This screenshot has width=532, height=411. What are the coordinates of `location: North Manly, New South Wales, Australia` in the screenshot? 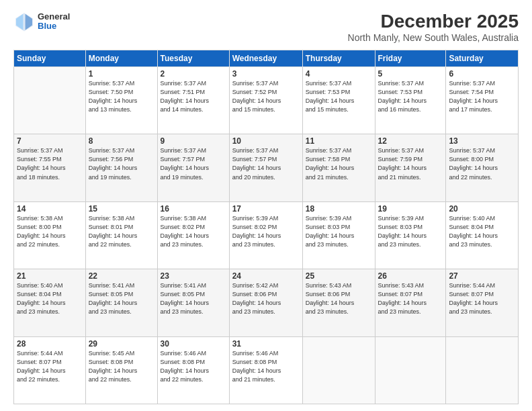 It's located at (433, 38).